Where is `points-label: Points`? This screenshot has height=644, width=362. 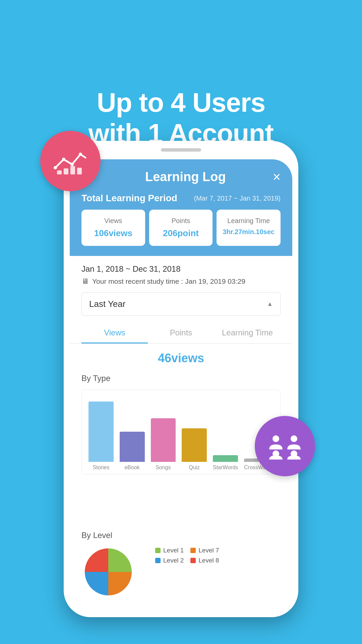
points-label: Points is located at coordinates (181, 221).